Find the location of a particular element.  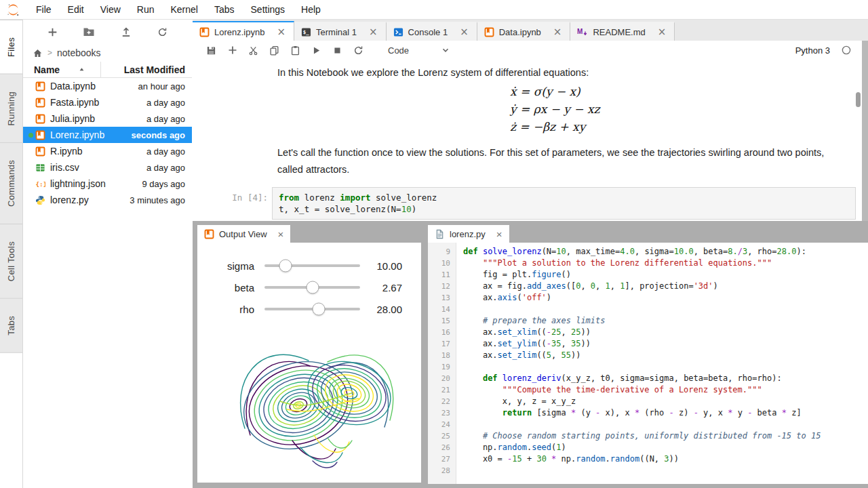

line-number: 27 is located at coordinates (442, 460).